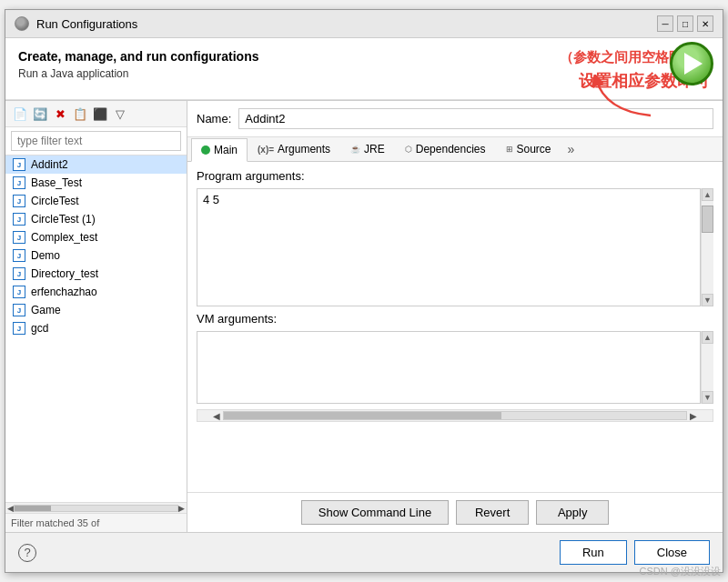  Describe the element at coordinates (635, 553) in the screenshot. I see `footer-right: Run Close` at that location.